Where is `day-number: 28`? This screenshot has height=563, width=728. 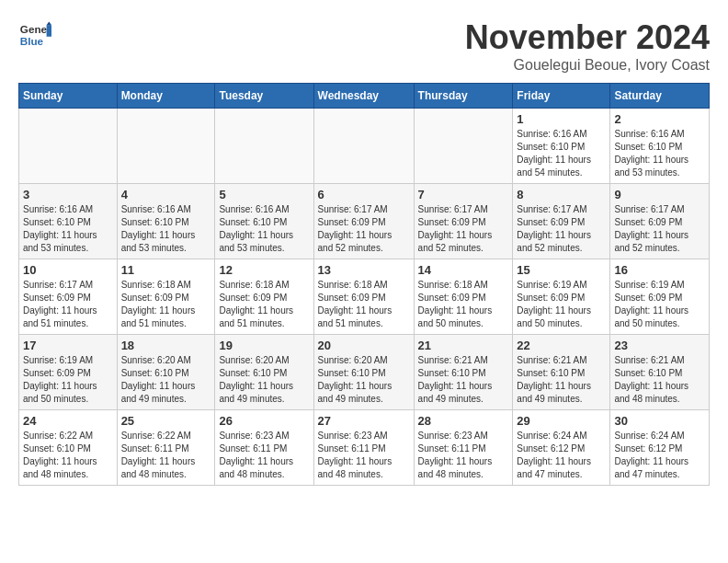
day-number: 28 is located at coordinates (463, 421).